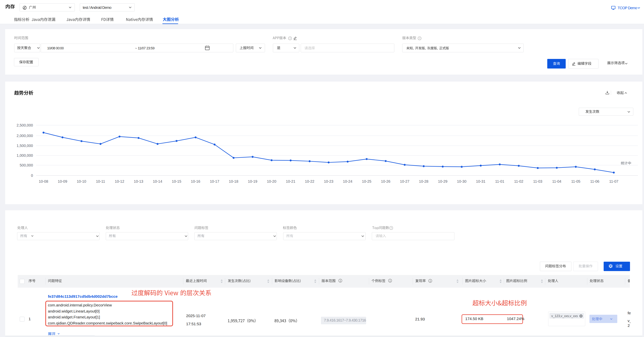 The image size is (644, 337). What do you see at coordinates (25, 146) in the screenshot?
I see `svg-text: 1,500,000` at bounding box center [25, 146].